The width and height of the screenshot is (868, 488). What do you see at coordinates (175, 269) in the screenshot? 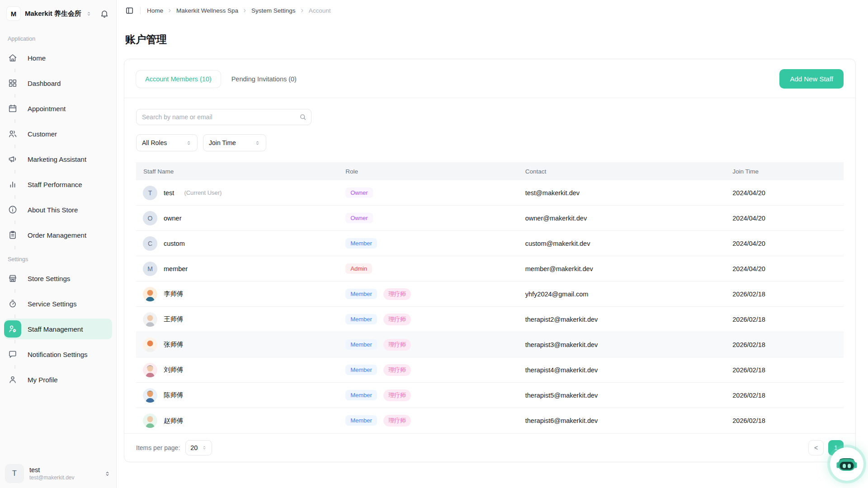
I see `staff-name: member` at bounding box center [175, 269].